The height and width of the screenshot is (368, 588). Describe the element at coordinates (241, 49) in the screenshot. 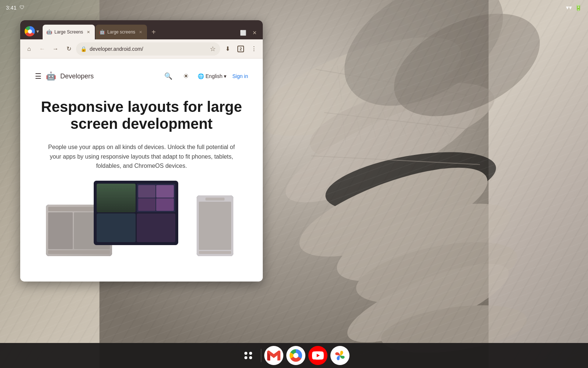

I see `nav-right-buttons: ⬇ 2 ⋮` at that location.